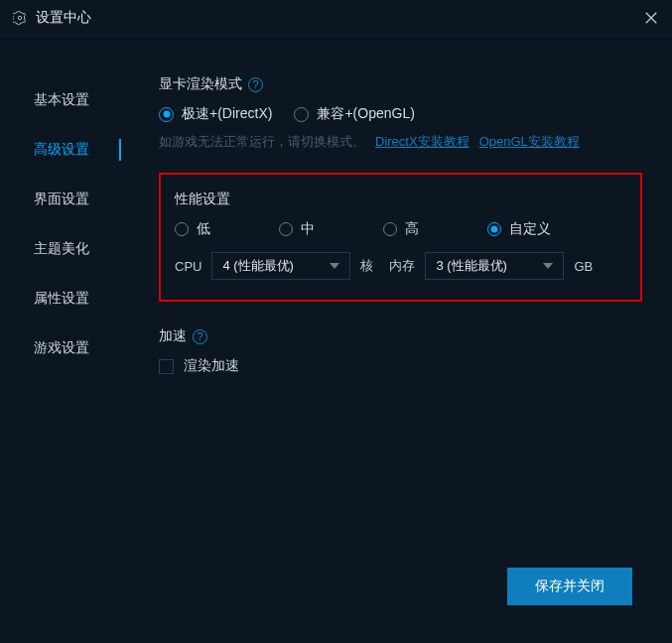 The image size is (672, 643). I want to click on sidebar-item-properties: 属性设置, so click(69, 299).